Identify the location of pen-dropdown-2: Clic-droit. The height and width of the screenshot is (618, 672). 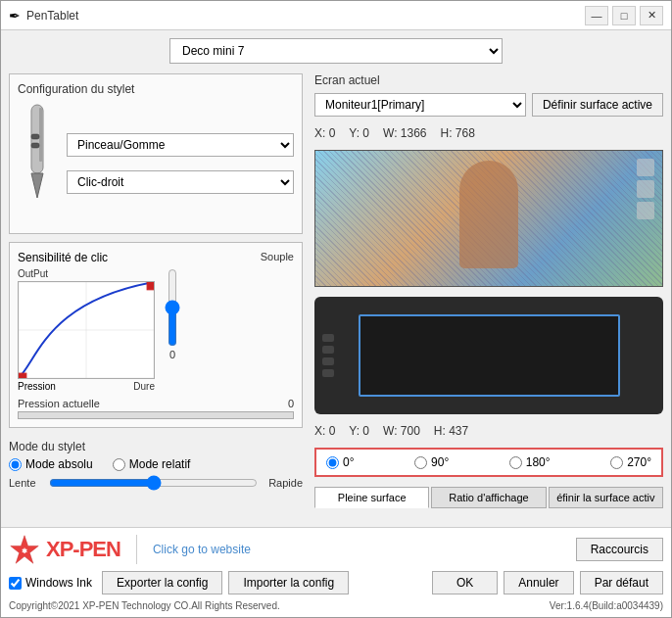
(180, 182).